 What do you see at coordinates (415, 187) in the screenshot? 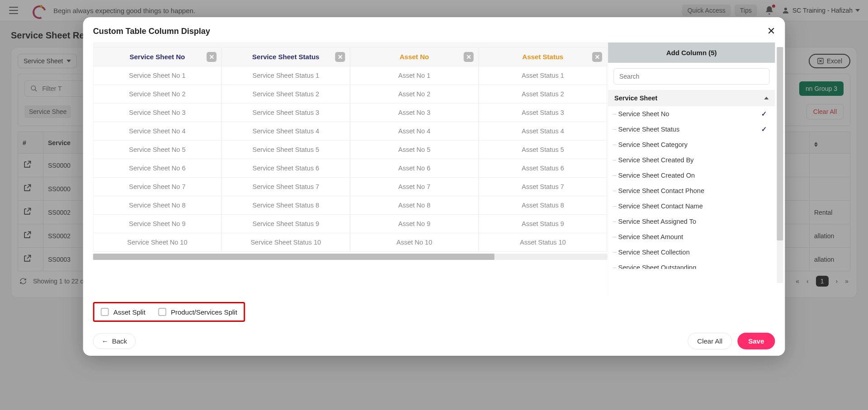
I see `preview-cell: Asset No 7` at bounding box center [415, 187].